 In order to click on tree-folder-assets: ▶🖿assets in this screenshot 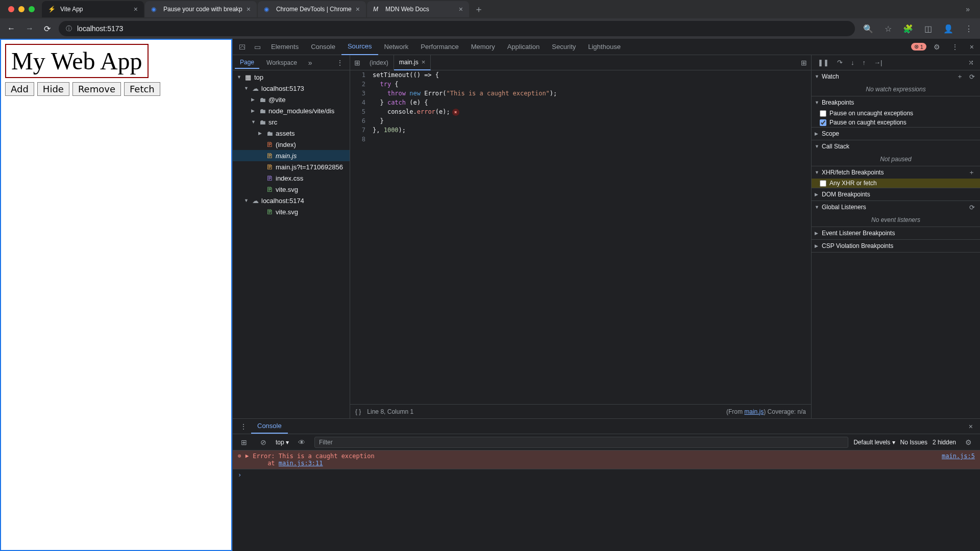, I will do `click(291, 133)`.